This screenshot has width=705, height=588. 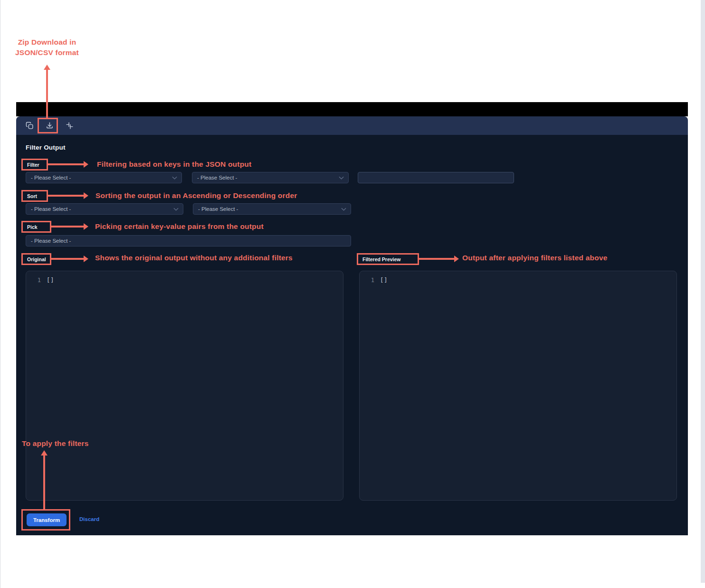 What do you see at coordinates (35, 164) in the screenshot?
I see `filter-label-annotation-box: Filter` at bounding box center [35, 164].